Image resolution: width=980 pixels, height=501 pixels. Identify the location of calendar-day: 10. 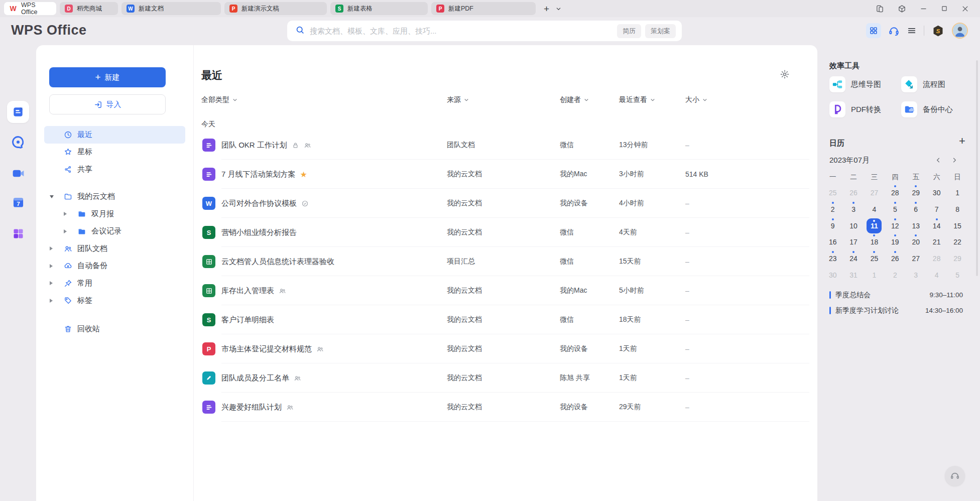
(853, 226).